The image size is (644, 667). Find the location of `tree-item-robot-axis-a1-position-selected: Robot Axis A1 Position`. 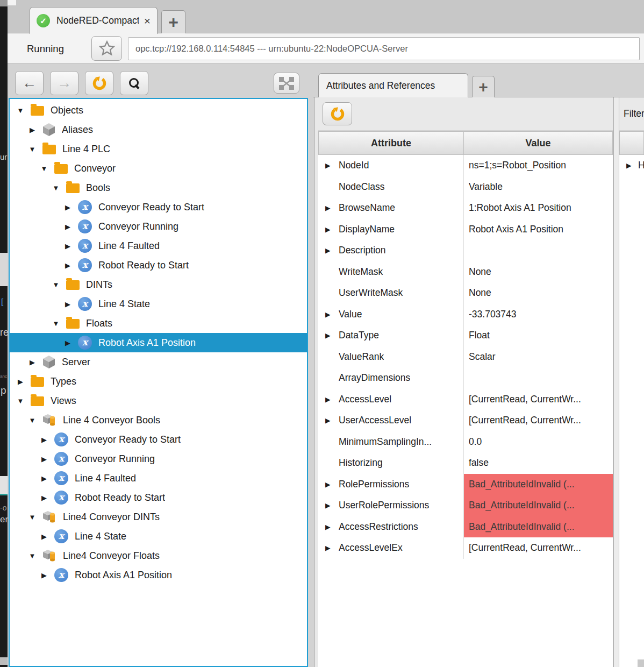

tree-item-robot-axis-a1-position-selected: Robot Axis A1 Position is located at coordinates (158, 343).